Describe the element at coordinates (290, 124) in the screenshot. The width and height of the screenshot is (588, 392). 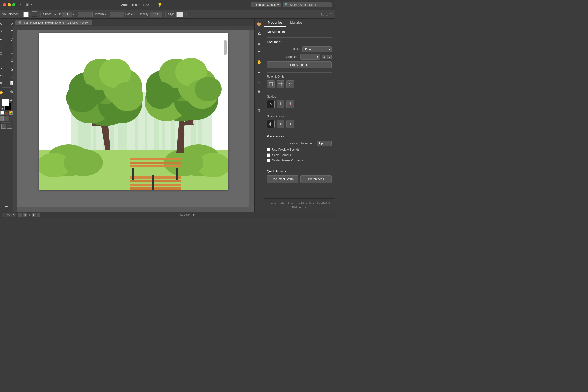
I see `snap-to-pixel-button` at that location.